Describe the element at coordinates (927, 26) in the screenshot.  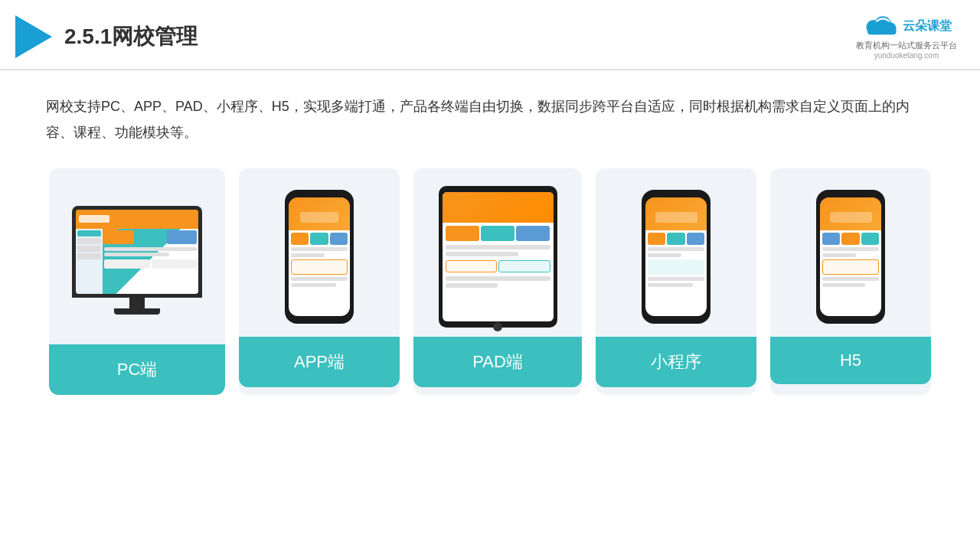
I see `brand-name-cn: 云朵课堂` at that location.